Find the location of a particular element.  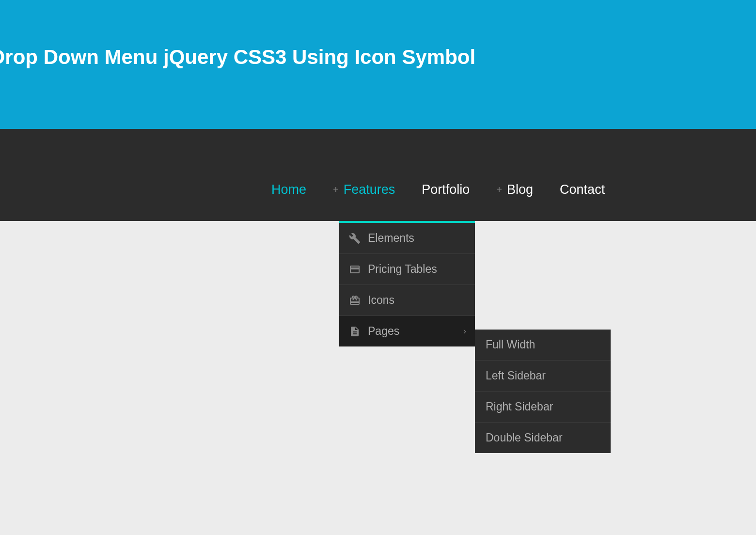

nav-label: Home is located at coordinates (289, 190).